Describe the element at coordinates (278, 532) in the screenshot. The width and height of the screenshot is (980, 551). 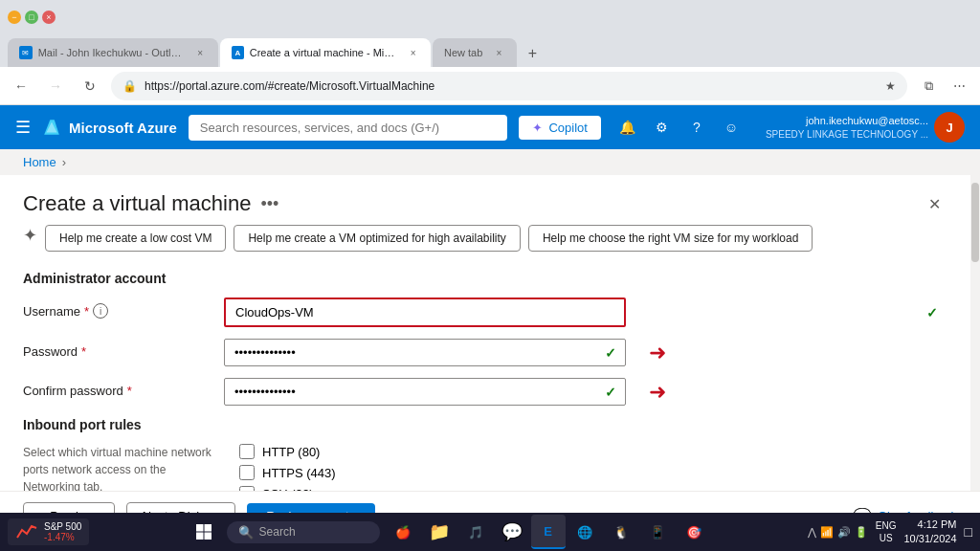
I see `taskbar-search-label: Search` at that location.